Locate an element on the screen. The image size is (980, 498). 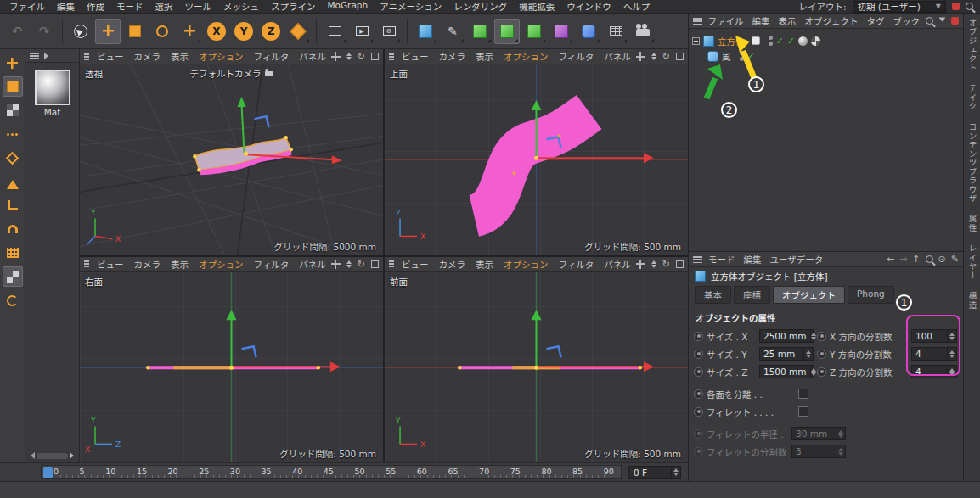
polygon-mode-button is located at coordinates (13, 182).